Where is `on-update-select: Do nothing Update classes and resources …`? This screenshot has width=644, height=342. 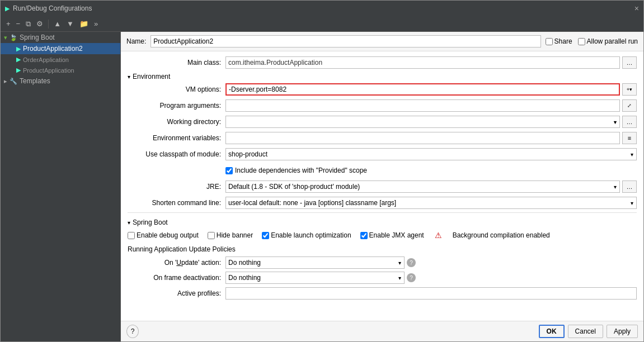 on-update-select: Do nothing Update classes and resources … is located at coordinates (315, 263).